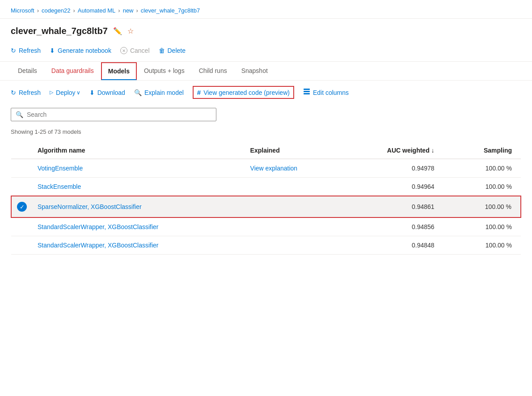 The image size is (532, 396). I want to click on page-title: clever_whale_7gc8ltb7, so click(59, 31).